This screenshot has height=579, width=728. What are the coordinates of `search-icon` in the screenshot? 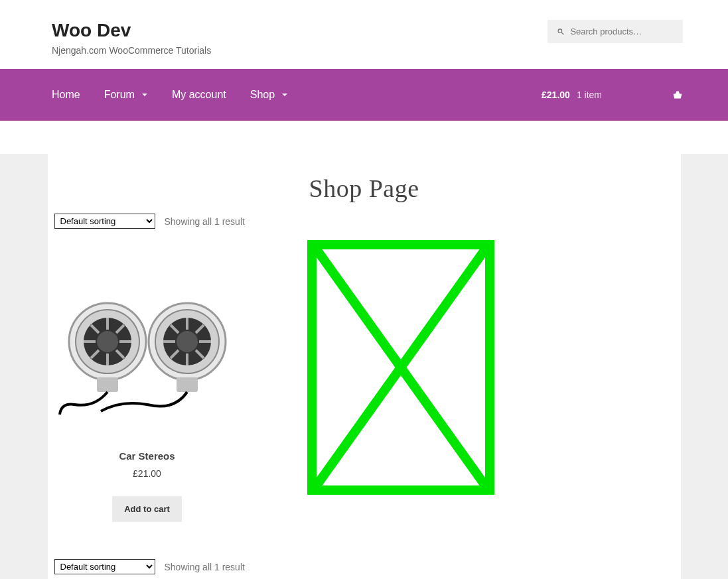 It's located at (561, 32).